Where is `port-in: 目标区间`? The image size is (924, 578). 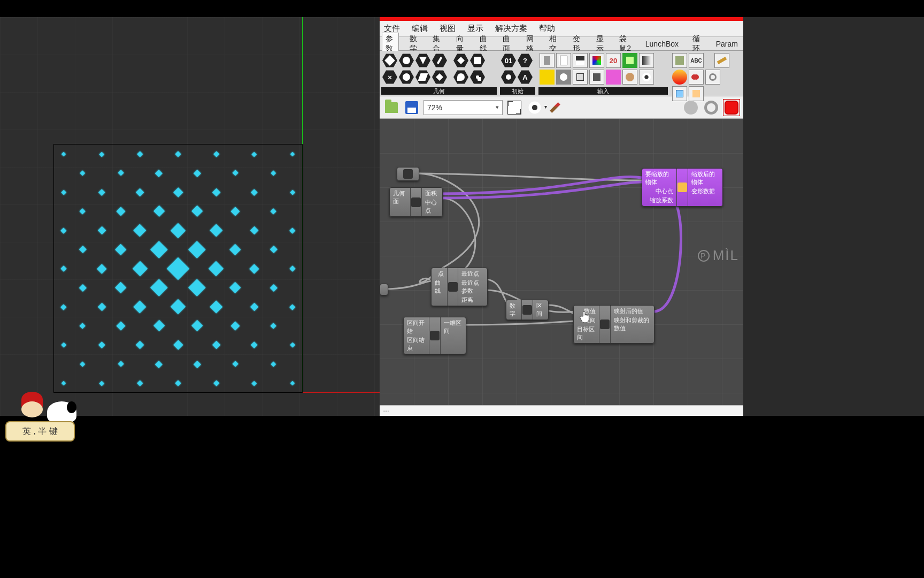 port-in: 目标区间 is located at coordinates (586, 333).